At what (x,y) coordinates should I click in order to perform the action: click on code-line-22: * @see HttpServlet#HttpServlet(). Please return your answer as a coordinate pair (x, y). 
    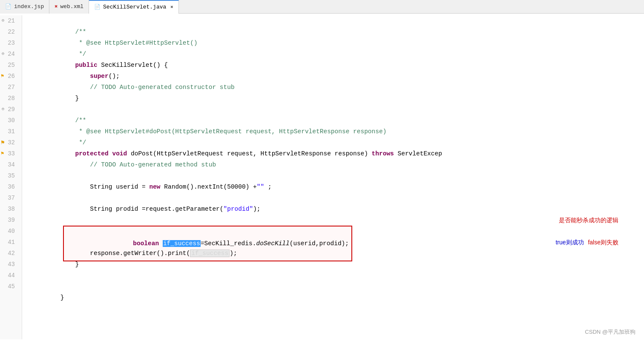
    Looking at the image, I should click on (337, 32).